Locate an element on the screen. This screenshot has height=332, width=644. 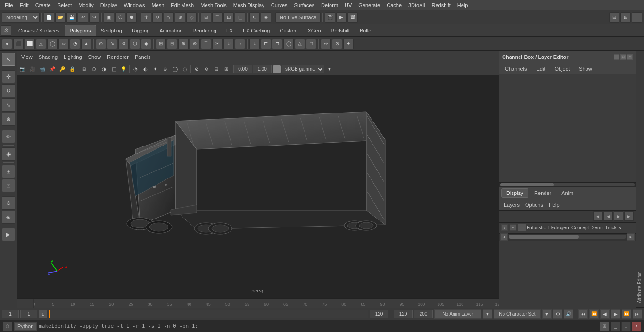
triangulate-btn: △ is located at coordinates (300, 44).